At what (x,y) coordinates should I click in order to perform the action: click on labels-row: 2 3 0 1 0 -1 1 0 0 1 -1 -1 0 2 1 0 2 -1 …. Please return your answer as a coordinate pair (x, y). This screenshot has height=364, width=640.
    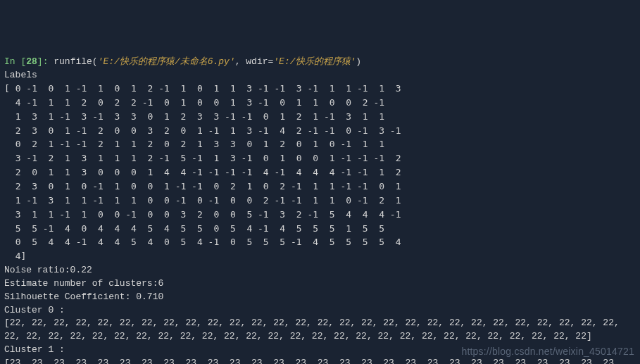
    Looking at the image, I should click on (203, 186).